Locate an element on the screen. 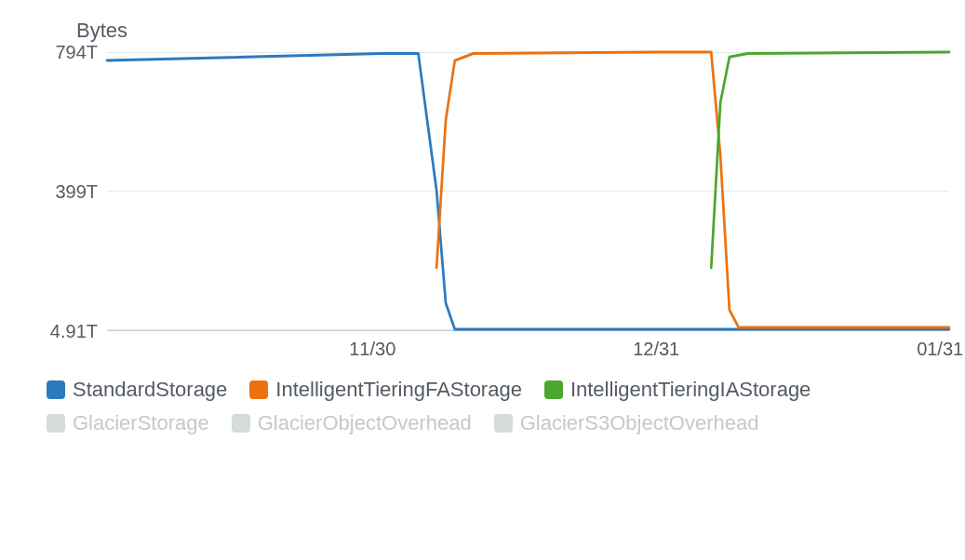 The width and height of the screenshot is (965, 560). legend-label: GlacierObjectOverhead is located at coordinates (365, 423).